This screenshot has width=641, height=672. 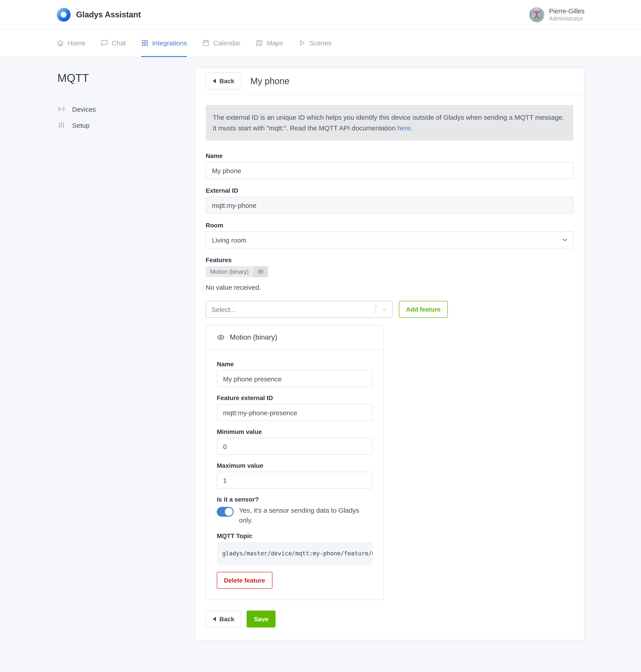 What do you see at coordinates (98, 15) in the screenshot?
I see `brand: Gladys Assistant` at bounding box center [98, 15].